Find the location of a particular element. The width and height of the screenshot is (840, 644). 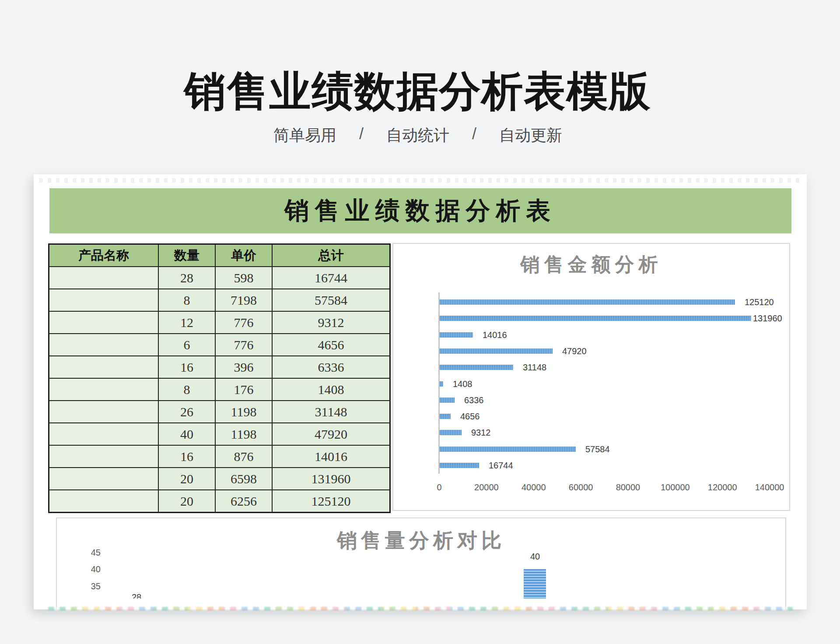

cell-total: 57584 is located at coordinates (331, 300).